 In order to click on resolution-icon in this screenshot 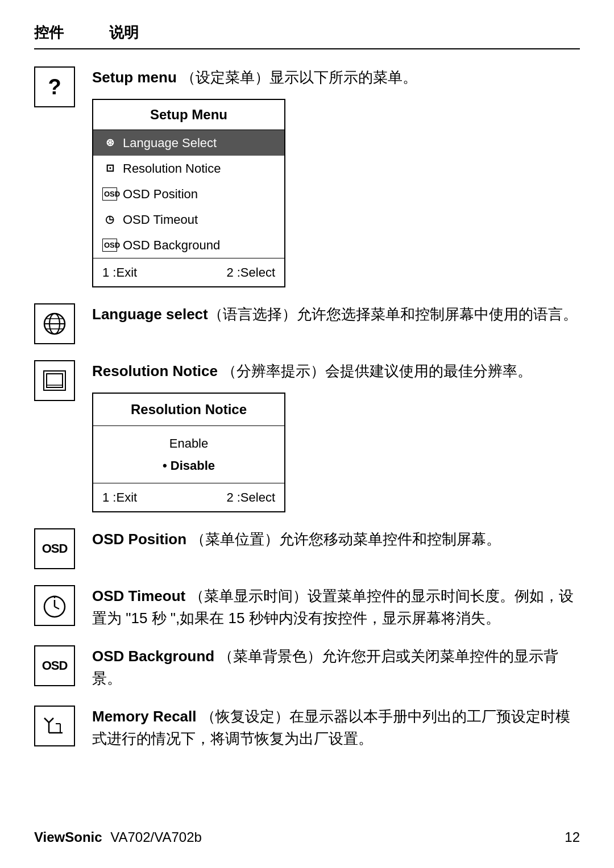, I will do `click(55, 381)`.